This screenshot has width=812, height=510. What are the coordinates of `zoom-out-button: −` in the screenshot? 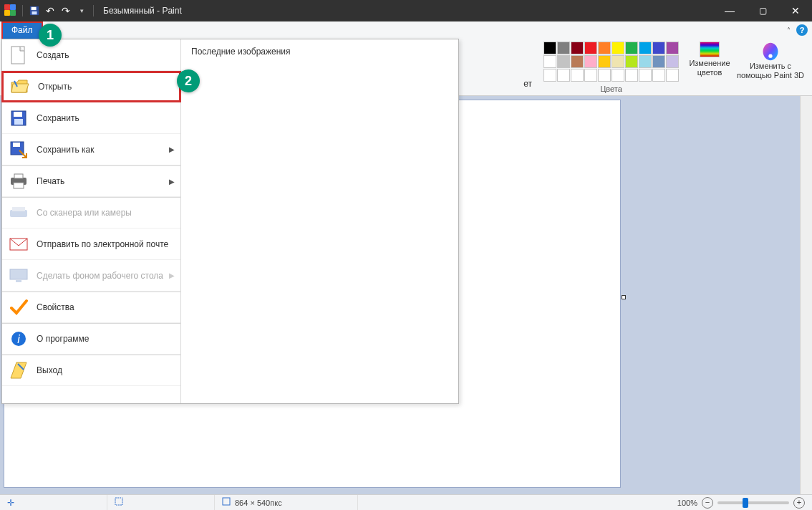 It's located at (707, 503).